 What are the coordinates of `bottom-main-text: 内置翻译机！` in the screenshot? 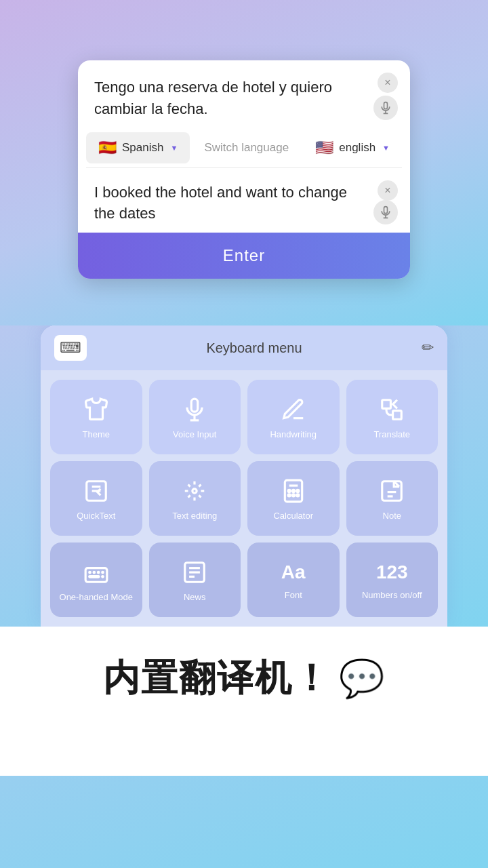 It's located at (217, 678).